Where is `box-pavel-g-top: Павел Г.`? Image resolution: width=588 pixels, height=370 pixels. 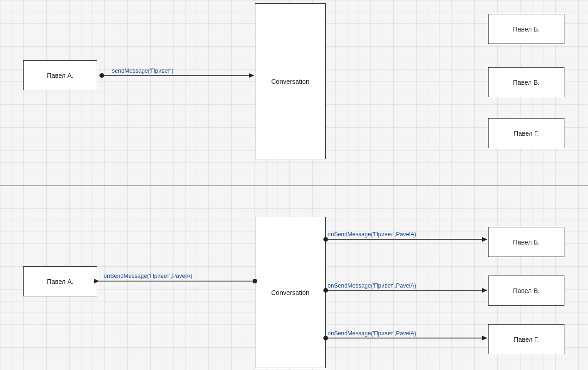 box-pavel-g-top: Павел Г. is located at coordinates (526, 133).